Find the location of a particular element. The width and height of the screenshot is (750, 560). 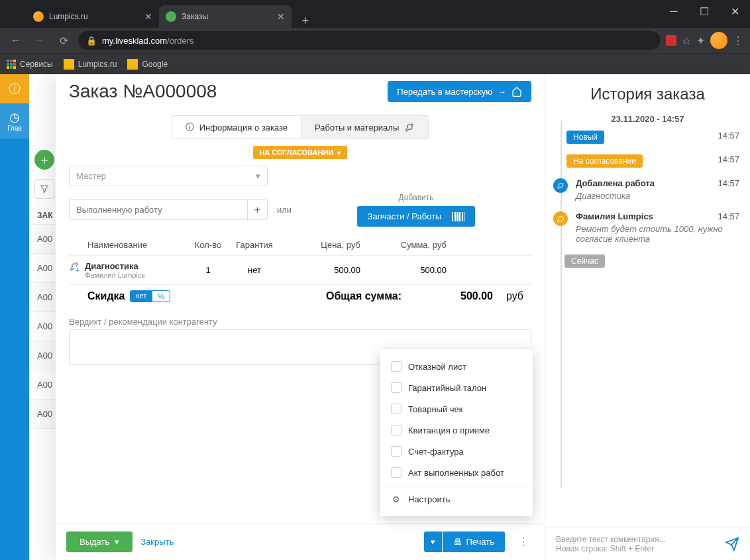

table-row: Диагностика Фамилия Lumpics 1 нет 500.00… is located at coordinates (300, 270).